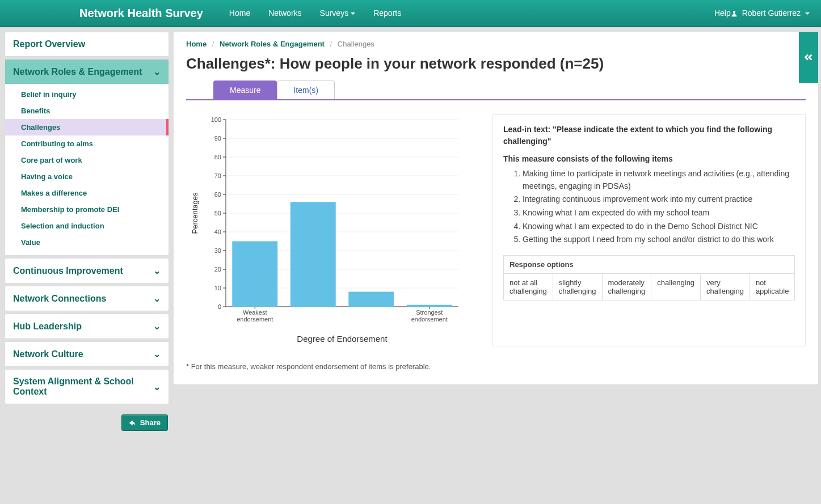 This screenshot has height=504, width=821. Describe the element at coordinates (218, 251) in the screenshot. I see `svg-text: 30` at that location.